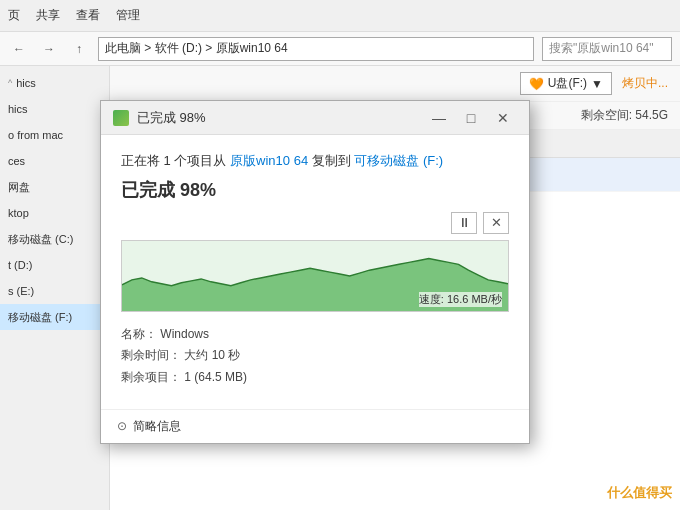 The height and width of the screenshot is (510, 680). I want to click on dialog-titlebar: 已完成 98% — □ ✕, so click(315, 118).